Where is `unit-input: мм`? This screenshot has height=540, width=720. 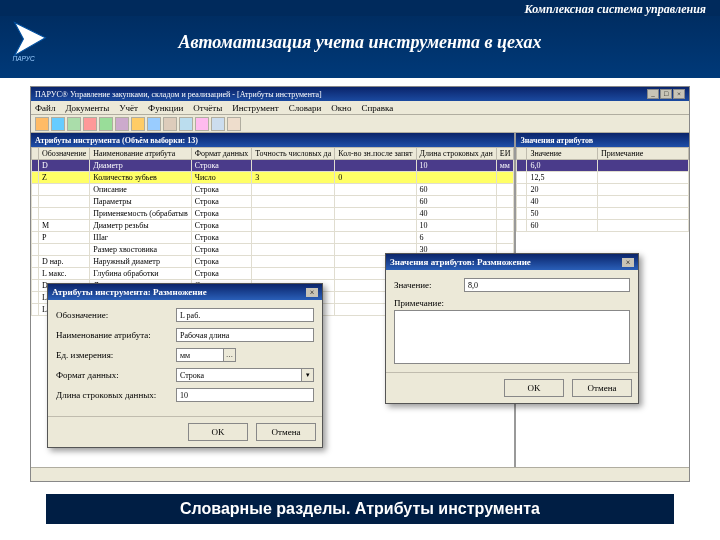 unit-input: мм is located at coordinates (200, 355).